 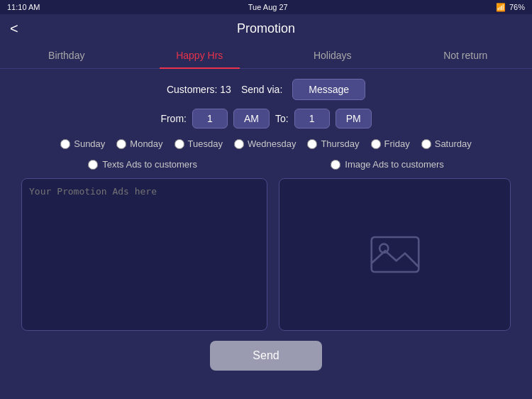 What do you see at coordinates (143, 165) in the screenshot?
I see `text-ads-option: Texts Ads to customers` at bounding box center [143, 165].